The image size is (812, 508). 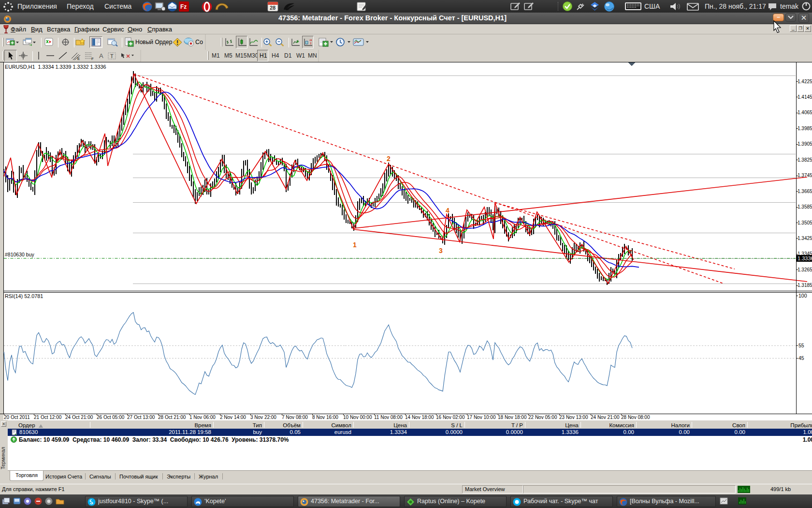 I want to click on svg-text: 1.3185, so click(x=805, y=285).